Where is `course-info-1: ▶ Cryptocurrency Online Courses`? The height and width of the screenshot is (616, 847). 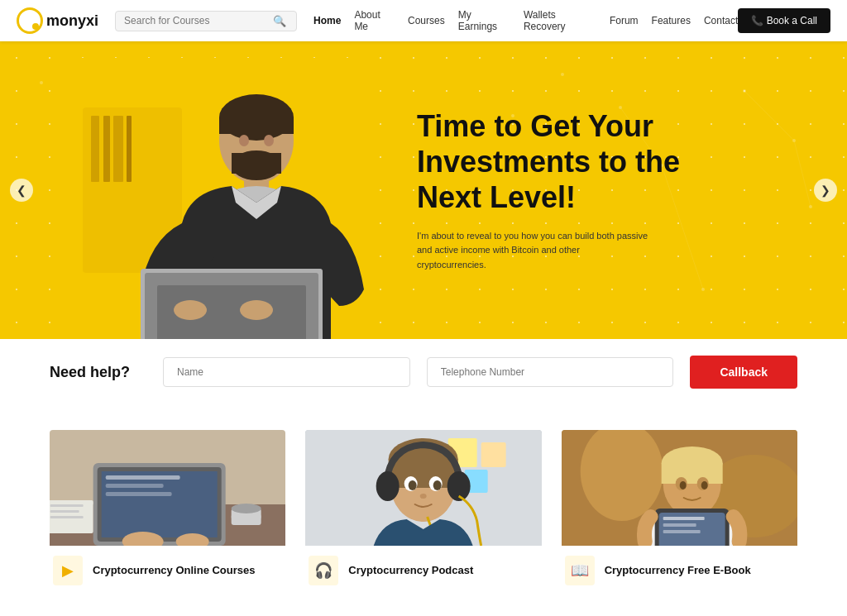 course-info-1: ▶ Cryptocurrency Online Courses is located at coordinates (167, 571).